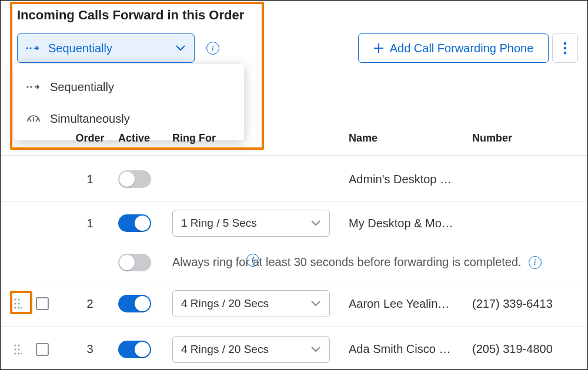 The height and width of the screenshot is (370, 588). What do you see at coordinates (106, 48) in the screenshot?
I see `forward-mode-select: Sequentially` at bounding box center [106, 48].